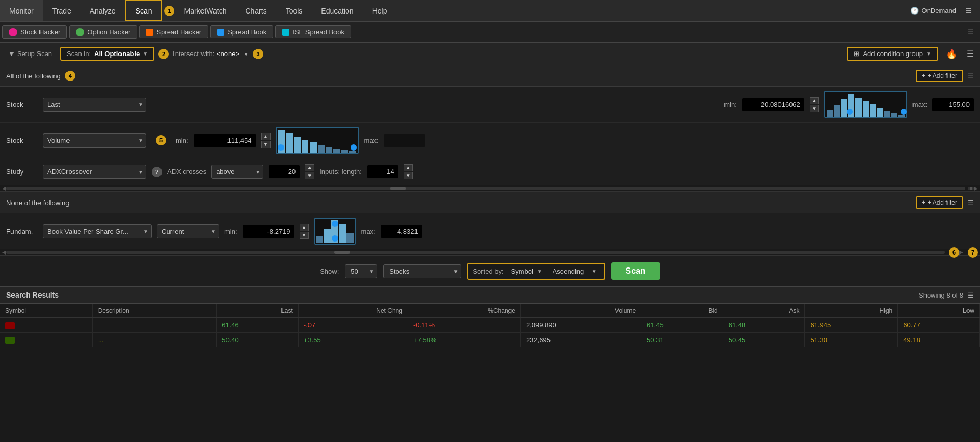 This screenshot has width=980, height=442. What do you see at coordinates (211, 54) in the screenshot?
I see `intersect-label: Intersect with: <none> ▼` at bounding box center [211, 54].